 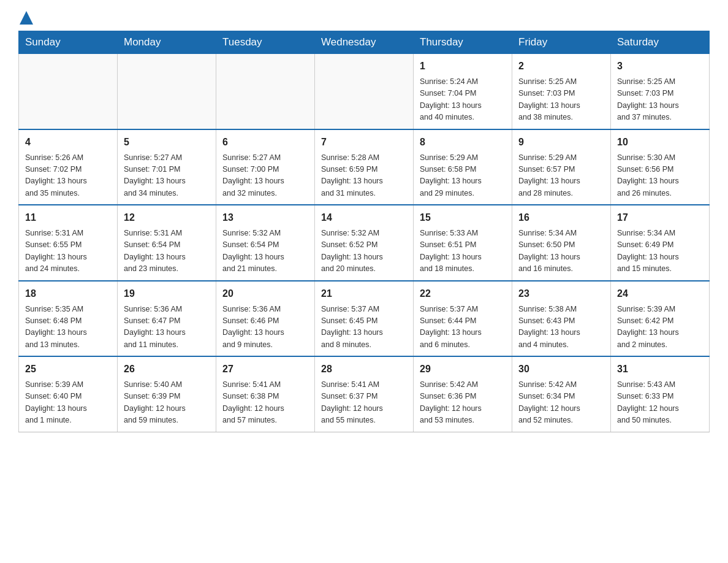 What do you see at coordinates (364, 327) in the screenshot?
I see `day-info: Sunrise: 5:37 AMSunset: 6:45 PMDaylight:…` at bounding box center [364, 327].